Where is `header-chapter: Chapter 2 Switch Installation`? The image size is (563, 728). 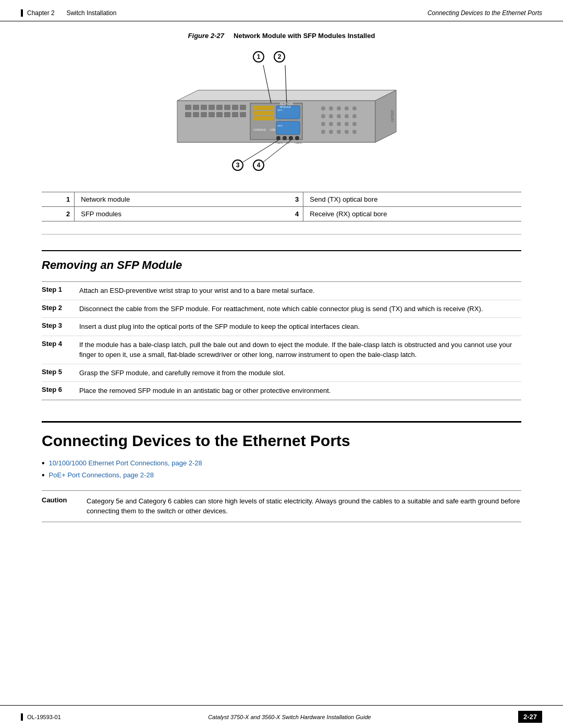 header-chapter: Chapter 2 Switch Installation is located at coordinates (69, 13).